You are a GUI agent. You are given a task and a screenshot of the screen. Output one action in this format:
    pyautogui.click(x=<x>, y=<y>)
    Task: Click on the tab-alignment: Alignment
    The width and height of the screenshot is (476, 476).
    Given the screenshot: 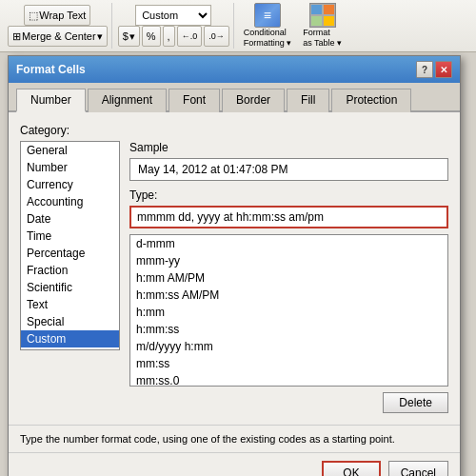 What is the action you would take?
    pyautogui.click(x=128, y=101)
    